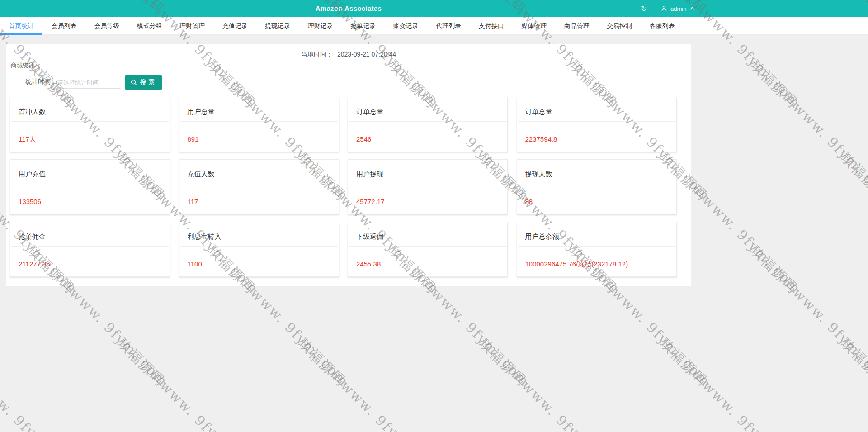 The width and height of the screenshot is (868, 432). Describe the element at coordinates (644, 9) in the screenshot. I see `refresh-button: ↻` at that location.